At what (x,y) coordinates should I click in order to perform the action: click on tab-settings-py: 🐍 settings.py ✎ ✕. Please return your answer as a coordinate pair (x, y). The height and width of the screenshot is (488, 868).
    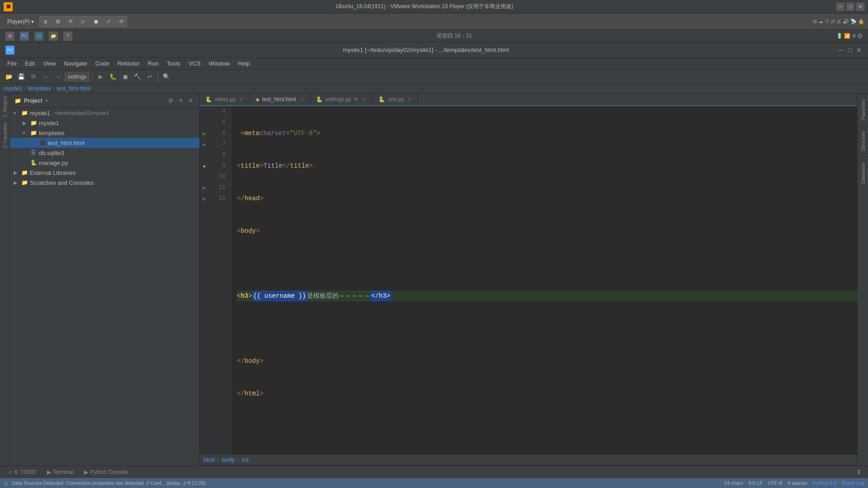
    Looking at the image, I should click on (342, 99).